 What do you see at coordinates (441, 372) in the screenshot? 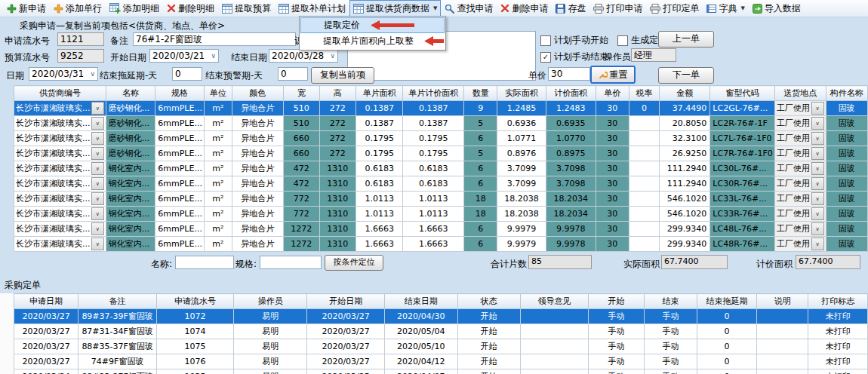
I see `purchase-orders-table-row: 2020/03/2488#23-27F门页玻1035易明2020/03/2520…` at bounding box center [441, 372].